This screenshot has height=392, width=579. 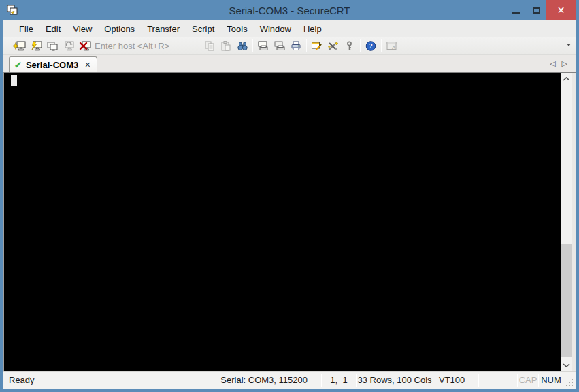 I want to click on resize-grip, so click(x=569, y=380).